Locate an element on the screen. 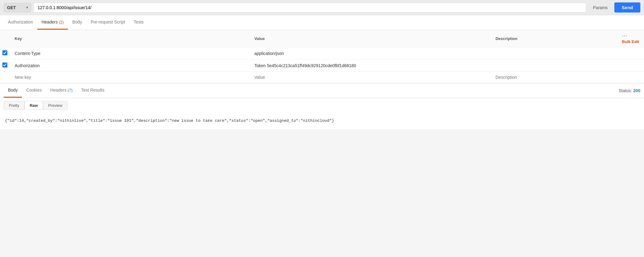  resp-tab-test-results: Test Results is located at coordinates (93, 90).